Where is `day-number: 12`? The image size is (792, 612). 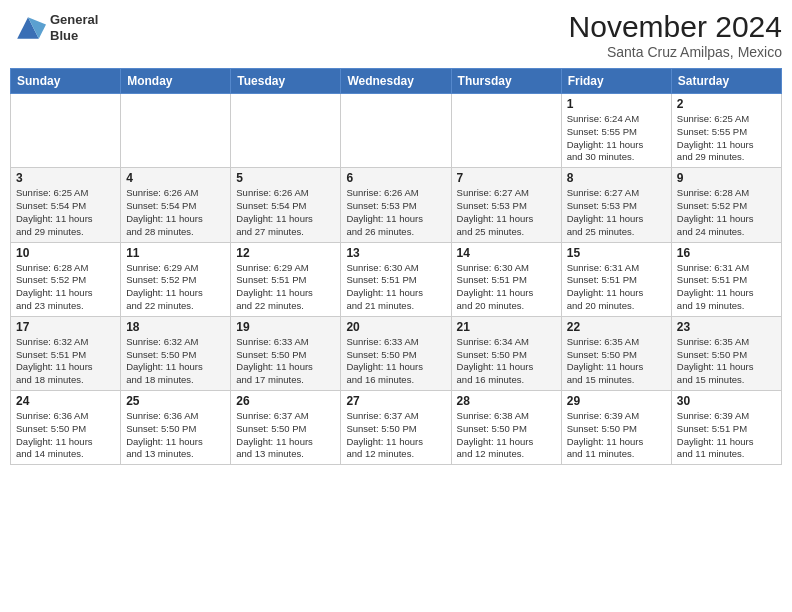
day-number: 12 is located at coordinates (286, 253).